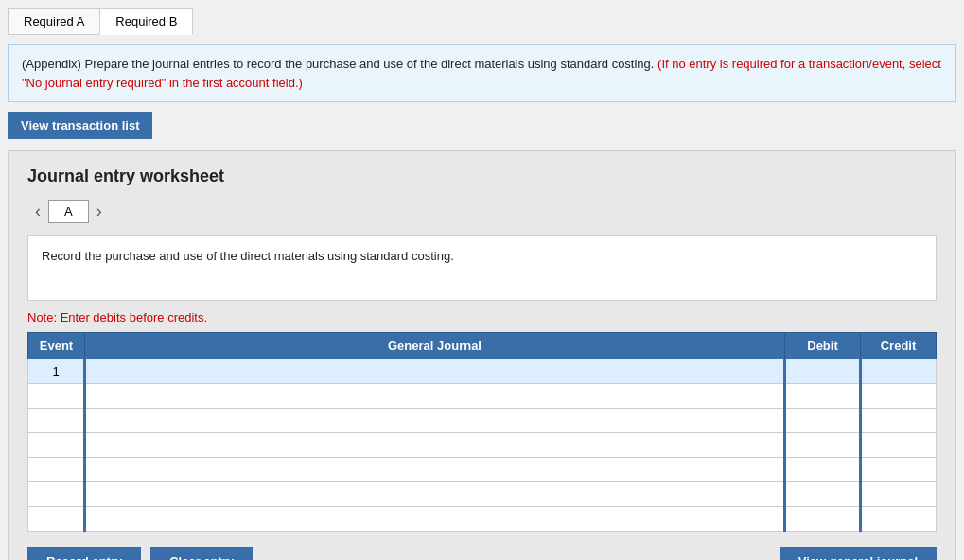  What do you see at coordinates (84, 553) in the screenshot?
I see `record-entry-button: Record entry` at bounding box center [84, 553].